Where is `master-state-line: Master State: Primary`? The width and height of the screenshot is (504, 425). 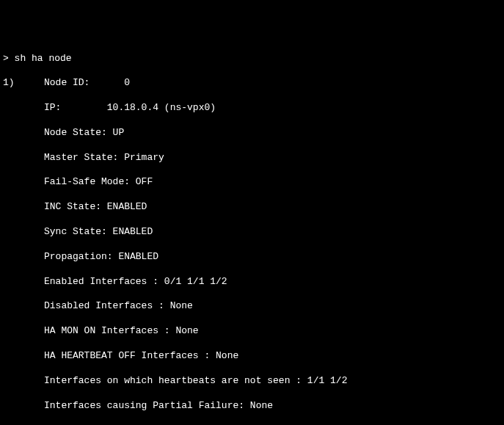 master-state-line: Master State: Primary is located at coordinates (252, 159).